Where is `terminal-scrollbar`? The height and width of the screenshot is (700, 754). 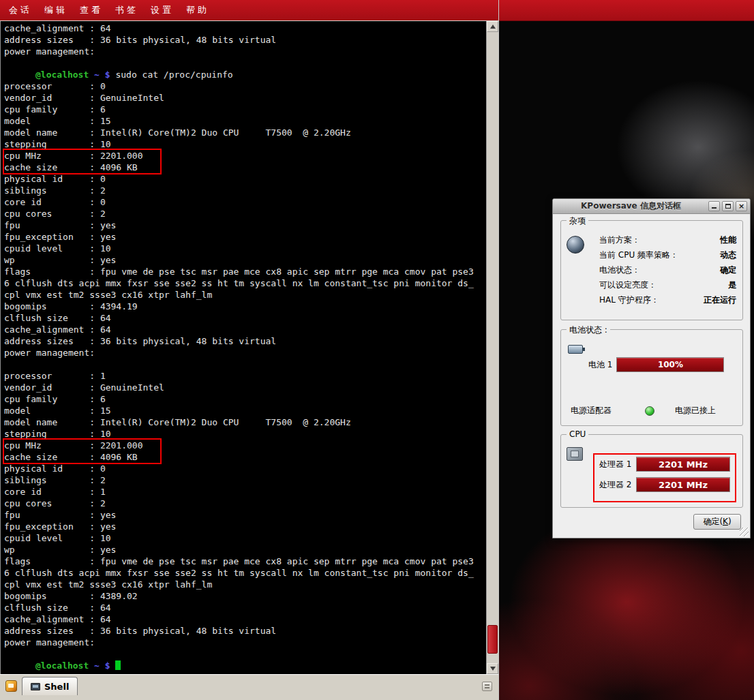 terminal-scrollbar is located at coordinates (492, 348).